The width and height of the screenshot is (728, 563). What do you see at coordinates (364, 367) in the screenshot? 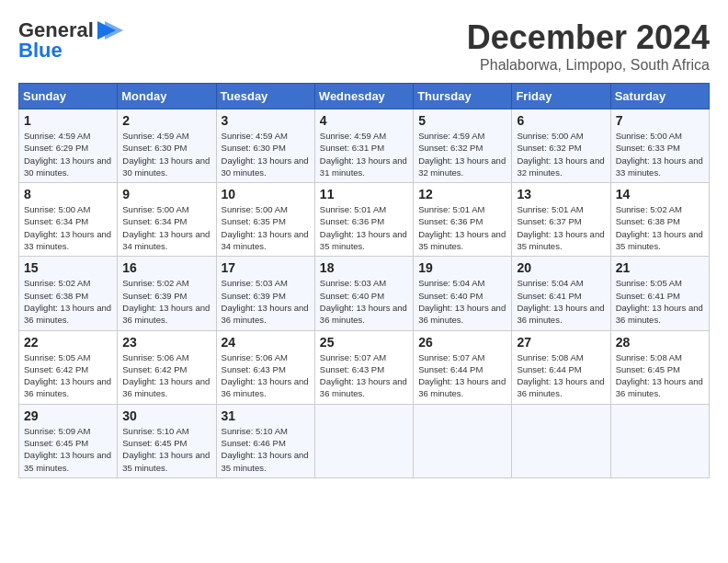
I see `table-row: 25Sunrise: 5:07 AMSunset: 6:43 PMDayligh…` at bounding box center [364, 367].